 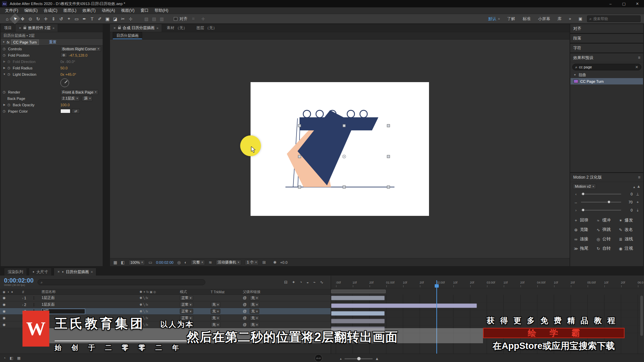 I want to click on tab-close-icon: ✕, so click(x=115, y=28).